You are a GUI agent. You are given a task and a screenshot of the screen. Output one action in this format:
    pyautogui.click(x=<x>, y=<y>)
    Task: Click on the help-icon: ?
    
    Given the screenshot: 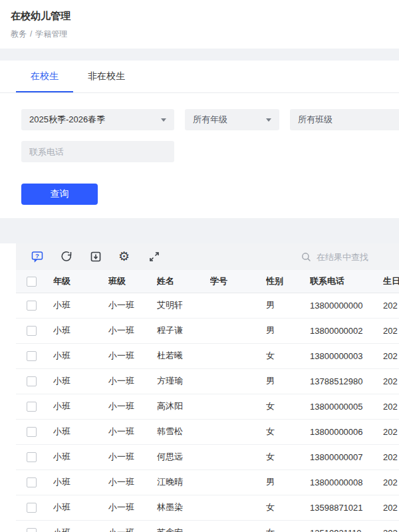 What is the action you would take?
    pyautogui.click(x=37, y=257)
    